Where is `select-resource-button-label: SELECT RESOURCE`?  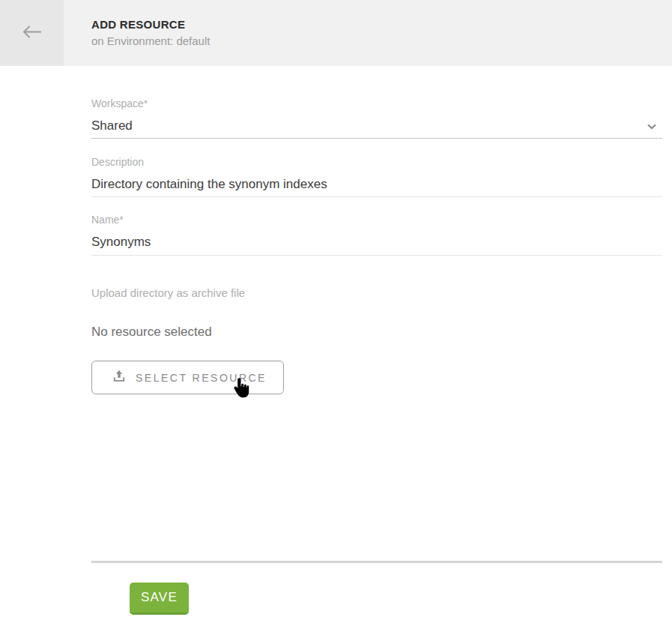
select-resource-button-label: SELECT RESOURCE is located at coordinates (201, 378).